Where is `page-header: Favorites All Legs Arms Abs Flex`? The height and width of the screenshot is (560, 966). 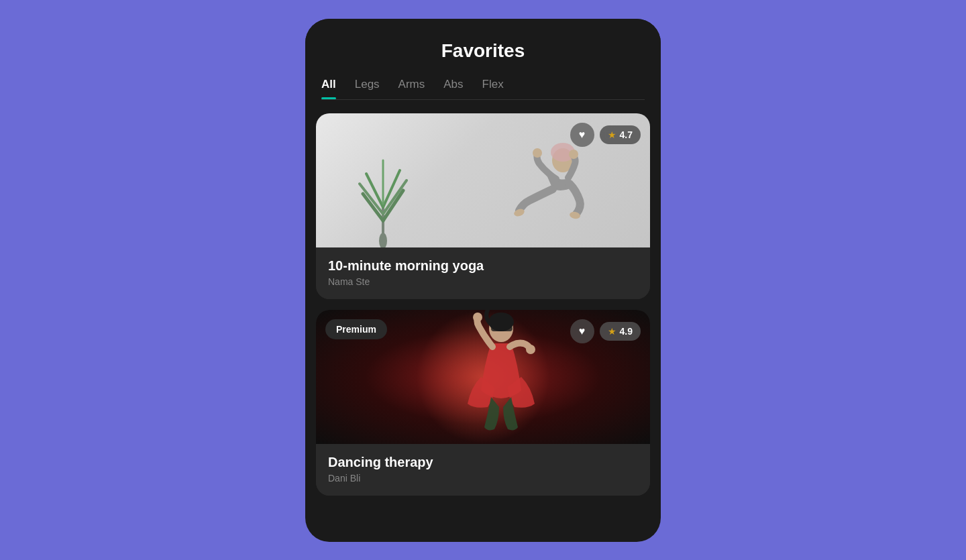
page-header: Favorites All Legs Arms Abs Flex is located at coordinates (483, 59).